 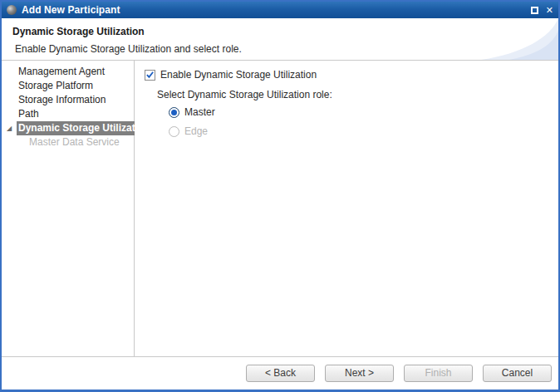 I want to click on check-icon, so click(x=150, y=75).